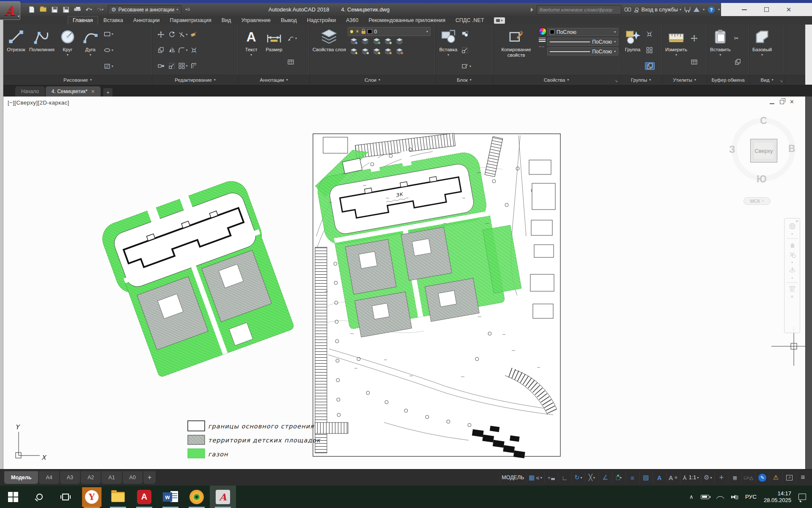 This screenshot has width=812, height=508. What do you see at coordinates (751, 497) in the screenshot?
I see `language-indicator: РУС` at bounding box center [751, 497].